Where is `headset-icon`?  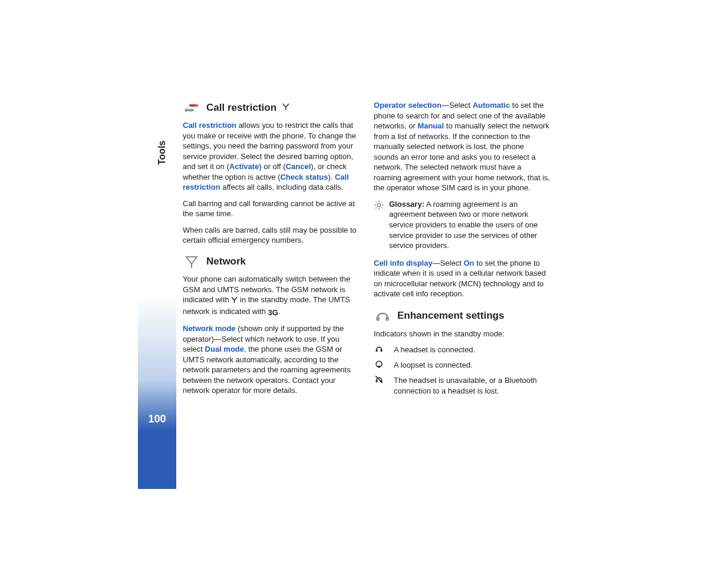
headset-icon is located at coordinates (383, 316).